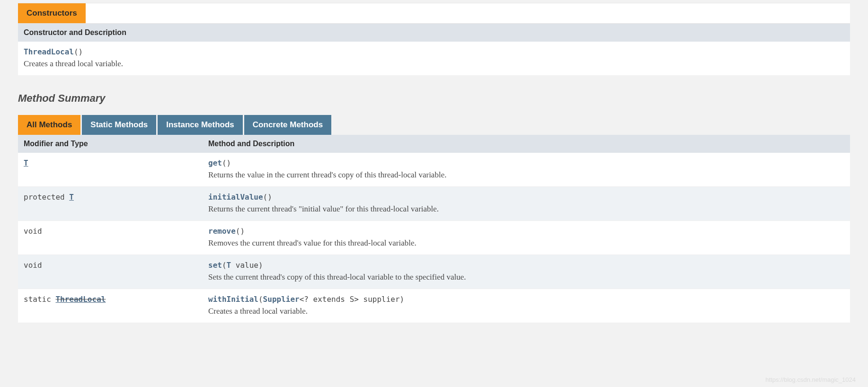 This screenshot has width=868, height=387. What do you see at coordinates (236, 197) in the screenshot?
I see `method-link: initialValue` at bounding box center [236, 197].